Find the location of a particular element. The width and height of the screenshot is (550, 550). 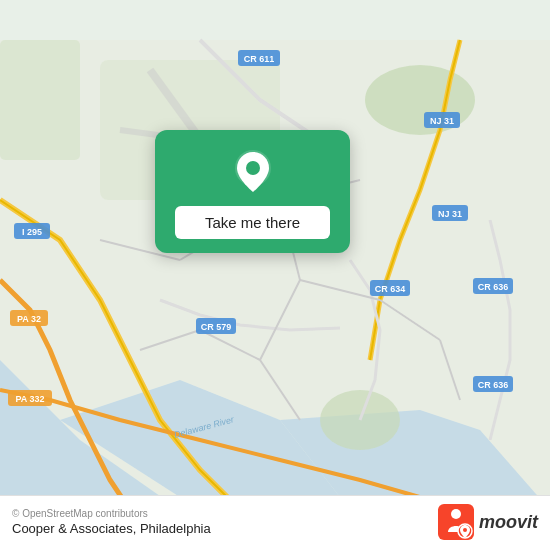

svg-text: I 295 is located at coordinates (32, 232).